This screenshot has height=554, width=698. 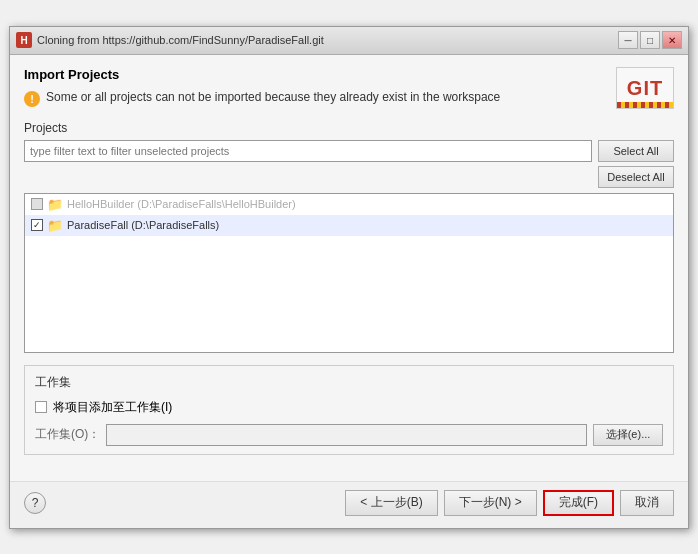 What do you see at coordinates (32, 99) in the screenshot?
I see `warning-icon: !` at bounding box center [32, 99].